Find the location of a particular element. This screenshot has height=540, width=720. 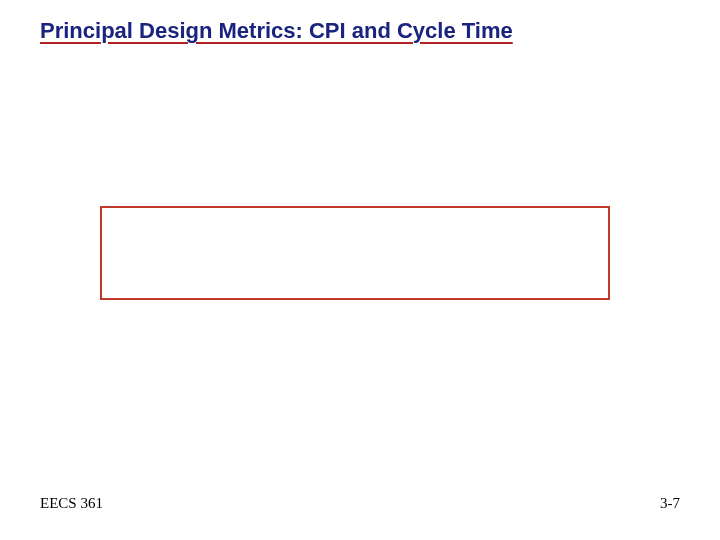

footer-page-number: 3-7 is located at coordinates (670, 504).